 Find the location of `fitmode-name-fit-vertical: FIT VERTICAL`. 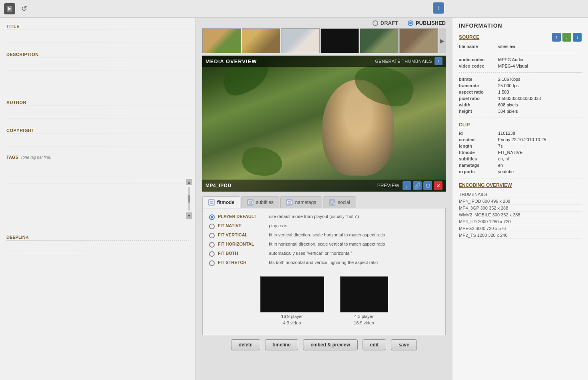

fitmode-name-fit-vertical: FIT VERTICAL is located at coordinates (242, 235).